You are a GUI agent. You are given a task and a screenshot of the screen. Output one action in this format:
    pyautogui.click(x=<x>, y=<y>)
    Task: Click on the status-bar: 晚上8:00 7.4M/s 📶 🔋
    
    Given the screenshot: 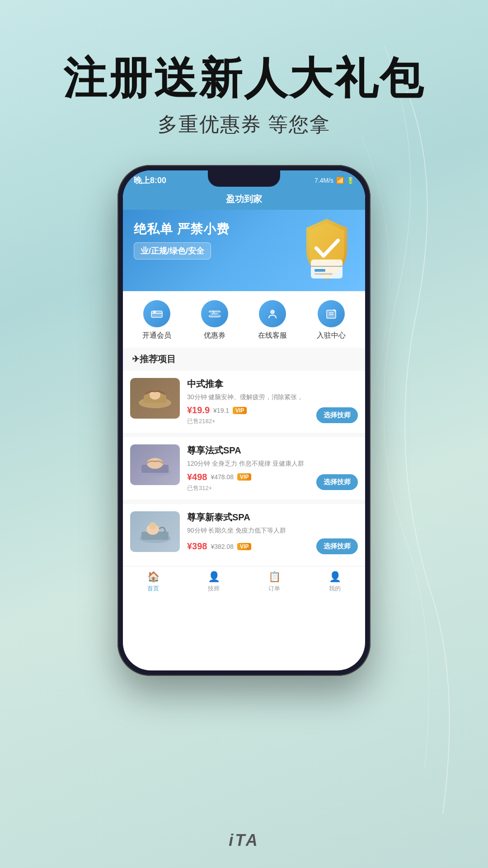 What is the action you would take?
    pyautogui.click(x=244, y=180)
    